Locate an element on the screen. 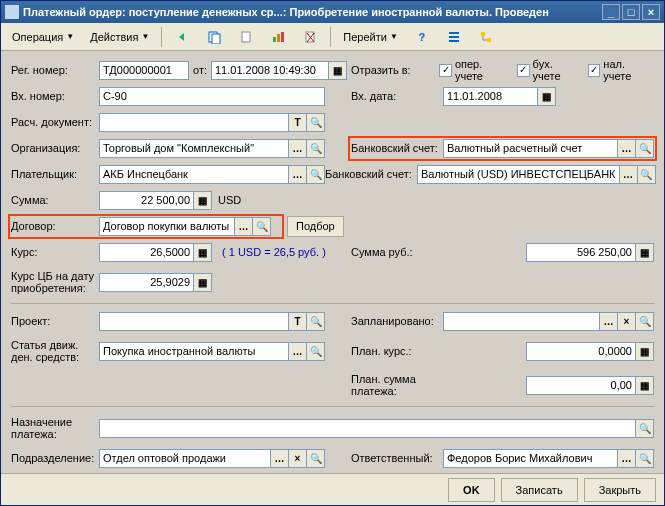  bank1-label: Банковский счет: is located at coordinates (397, 148).